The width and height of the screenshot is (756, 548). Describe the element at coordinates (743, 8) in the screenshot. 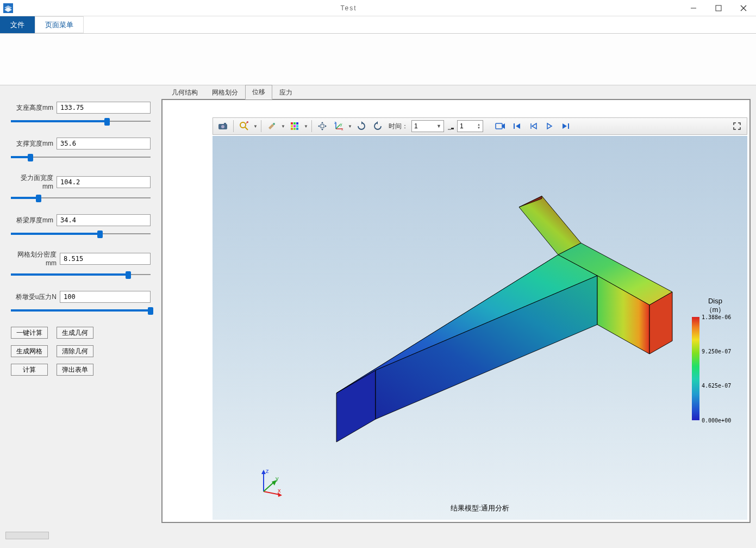

I see `close-button` at that location.